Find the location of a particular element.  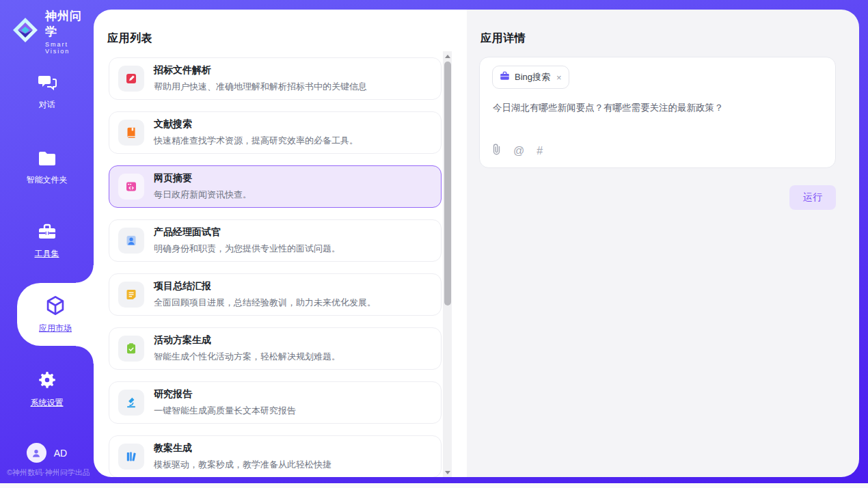

sidebar-item-label: 智能文件夹 is located at coordinates (47, 180).